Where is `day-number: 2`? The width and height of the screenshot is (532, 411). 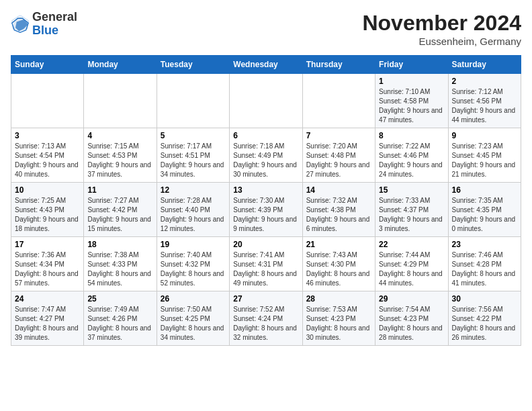 day-number: 2 is located at coordinates (485, 81).